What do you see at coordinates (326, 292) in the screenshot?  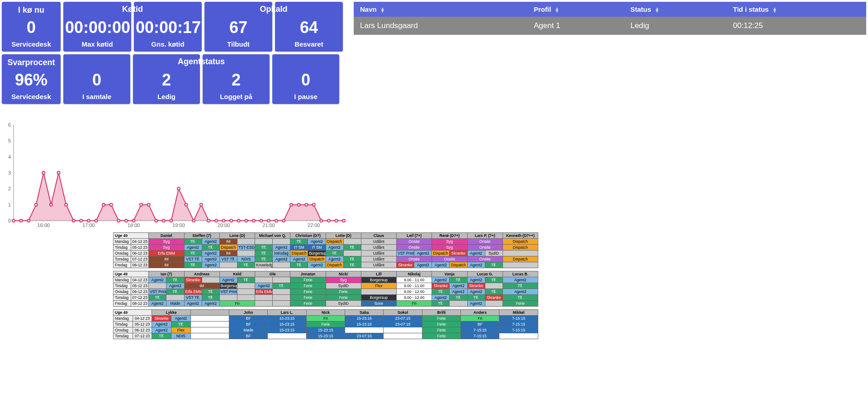 I see `schedule-row: Onsdag06-12 23VST PrintTlf.Erfa EMMTlf.V…` at bounding box center [326, 292].